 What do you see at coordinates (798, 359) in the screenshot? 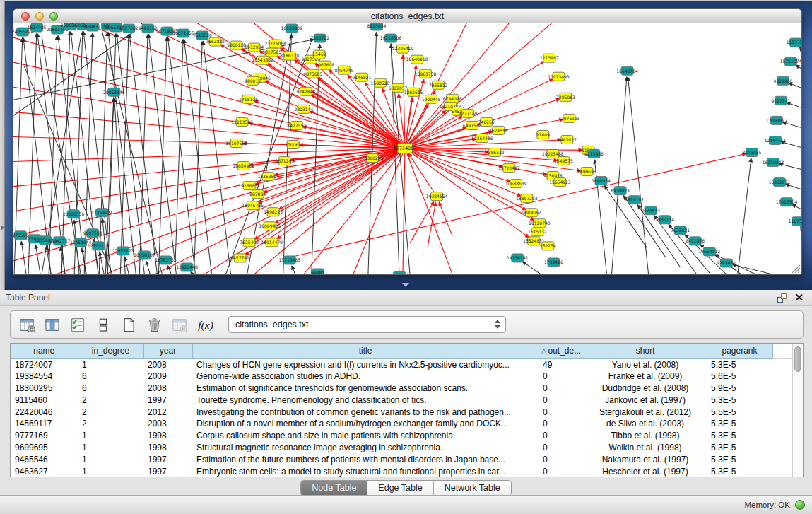
I see `table-scrollbar-thumb` at bounding box center [798, 359].